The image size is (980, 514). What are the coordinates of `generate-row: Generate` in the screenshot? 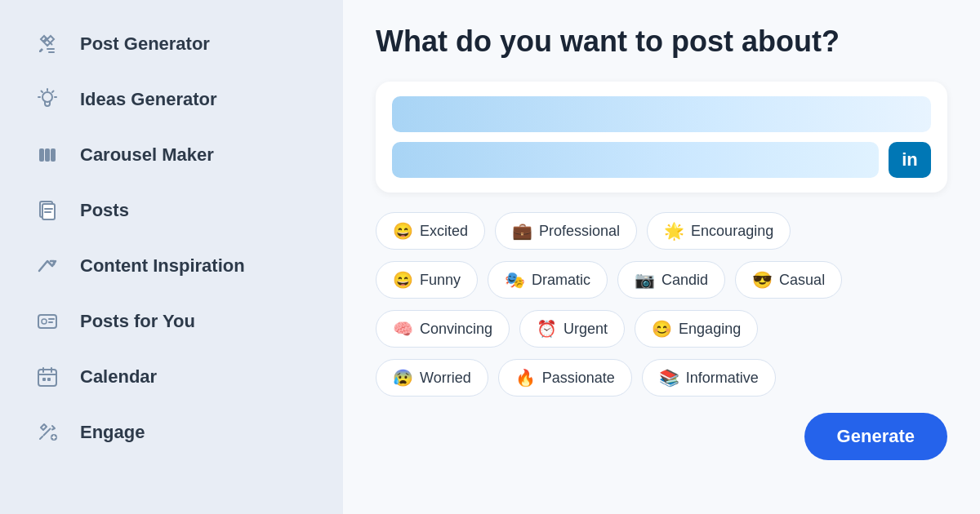 It's located at (662, 436).